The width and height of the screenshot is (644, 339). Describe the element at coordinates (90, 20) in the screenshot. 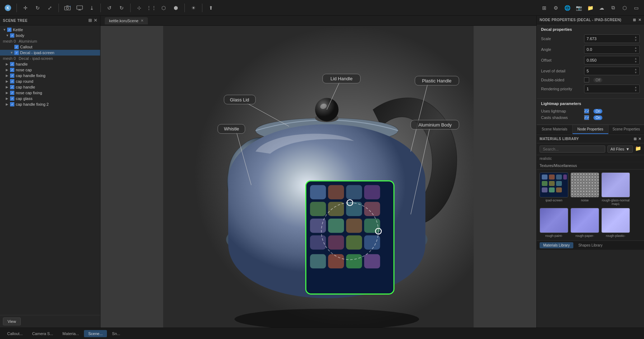

I see `scene-tree-expand-icon: ⊞` at that location.